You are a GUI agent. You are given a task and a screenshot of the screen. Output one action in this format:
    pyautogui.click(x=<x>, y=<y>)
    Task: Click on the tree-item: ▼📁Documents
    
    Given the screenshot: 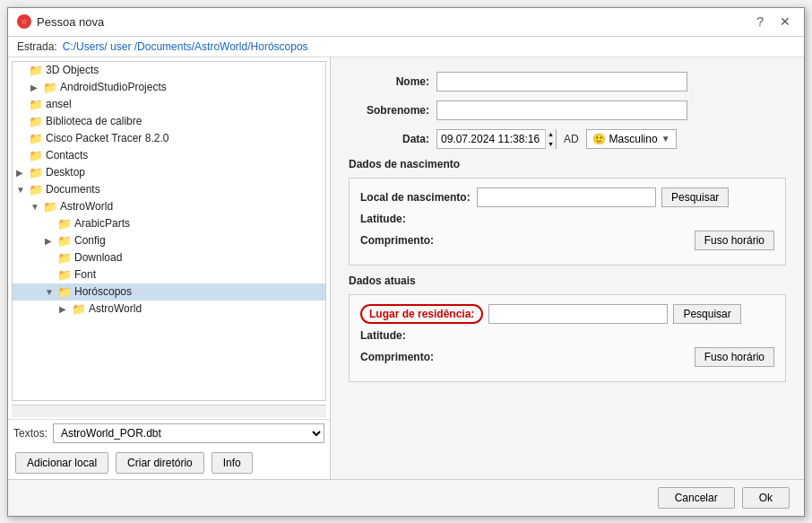 What is the action you would take?
    pyautogui.click(x=168, y=190)
    